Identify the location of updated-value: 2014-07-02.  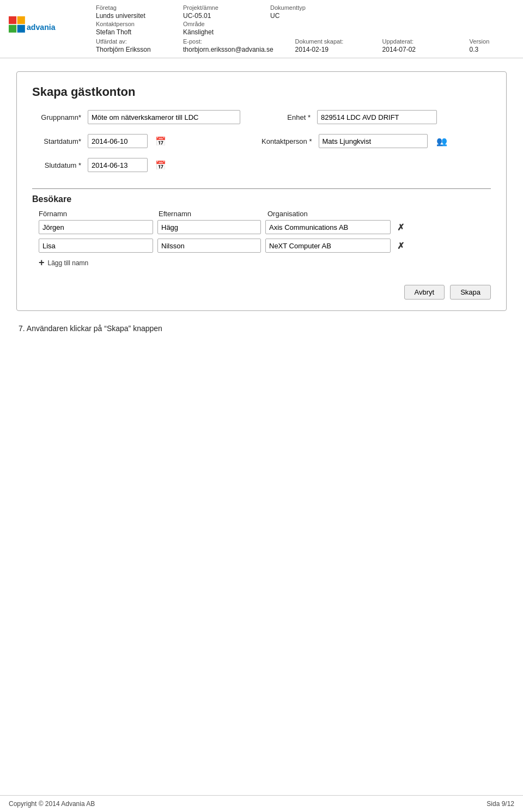
(415, 50).